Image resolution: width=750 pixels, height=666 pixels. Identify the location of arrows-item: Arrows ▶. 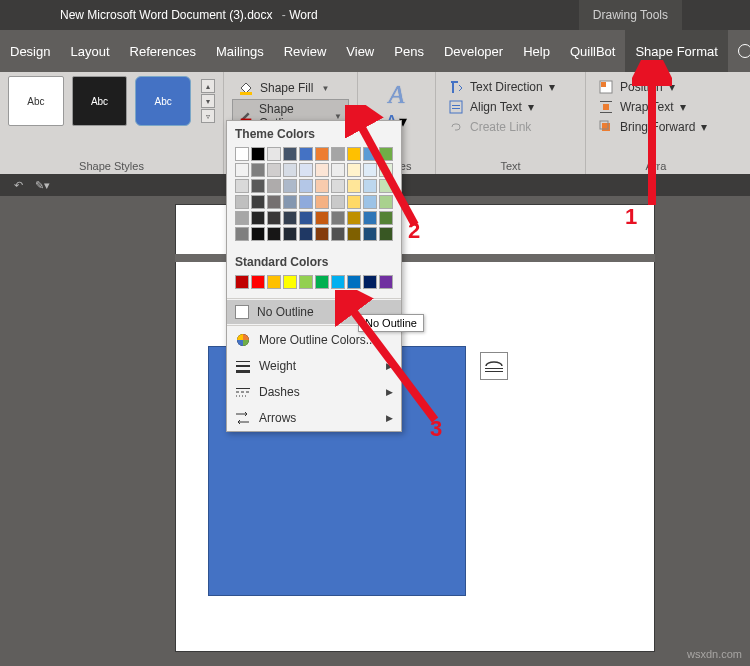
(314, 418).